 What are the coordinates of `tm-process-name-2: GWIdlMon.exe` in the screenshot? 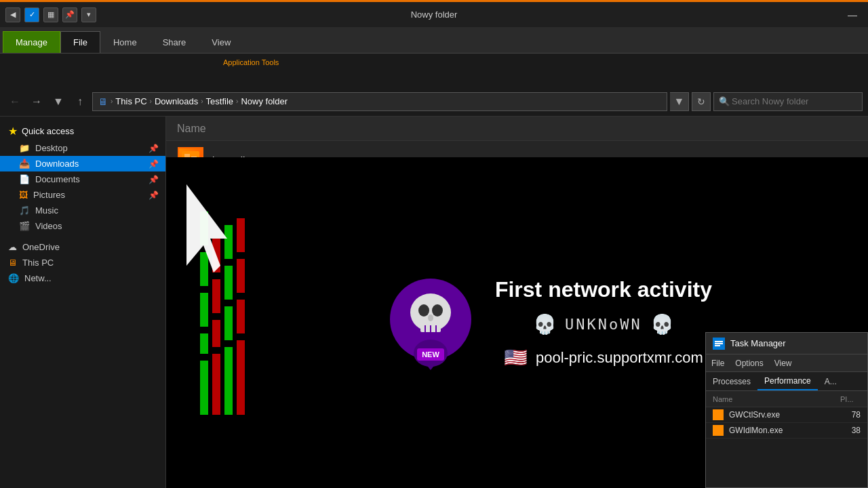 It's located at (783, 430).